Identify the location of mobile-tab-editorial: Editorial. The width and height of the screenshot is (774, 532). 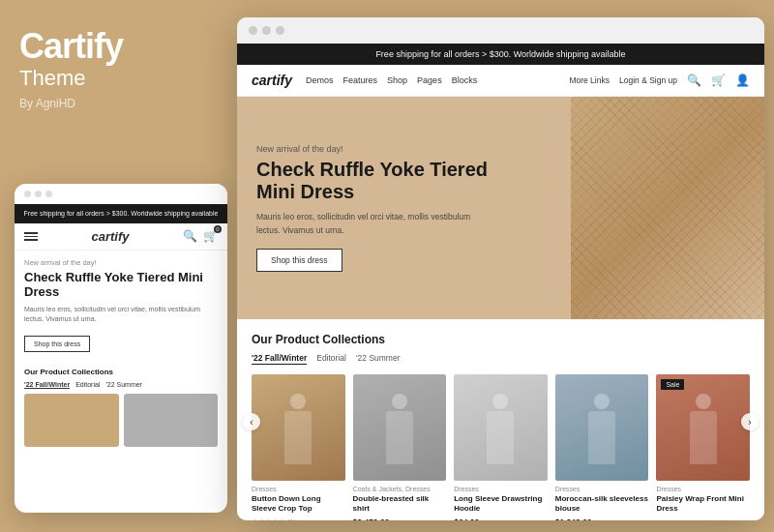
(87, 385).